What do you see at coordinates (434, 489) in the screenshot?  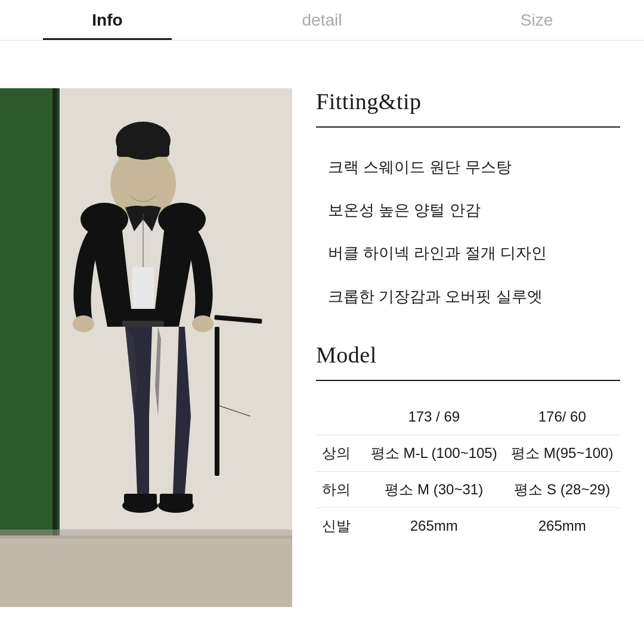 I see `row-bottom-col1: 평소 M (30~31)` at bounding box center [434, 489].